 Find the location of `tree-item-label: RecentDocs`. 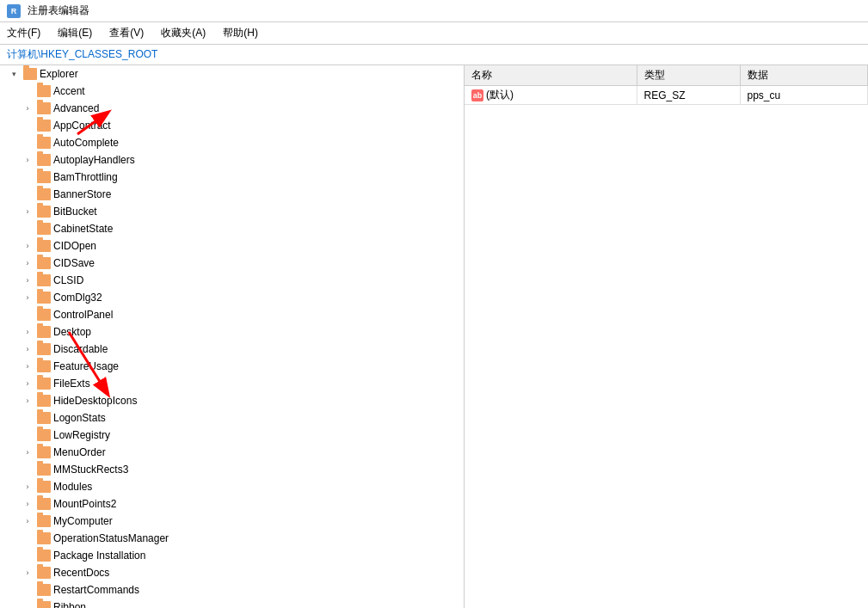

tree-item-label: RecentDocs is located at coordinates (258, 573).